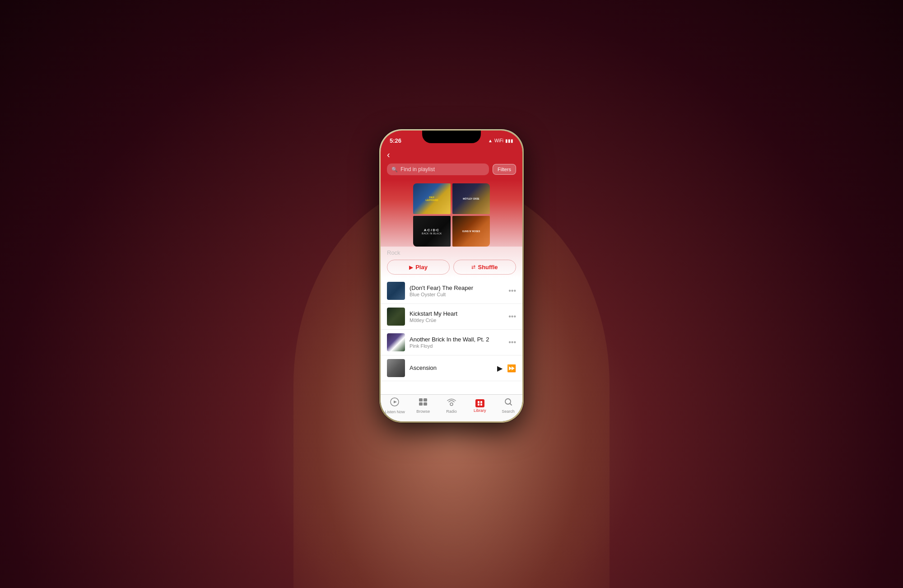 This screenshot has height=588, width=903. What do you see at coordinates (388, 154) in the screenshot?
I see `back-button: ‹` at bounding box center [388, 154].